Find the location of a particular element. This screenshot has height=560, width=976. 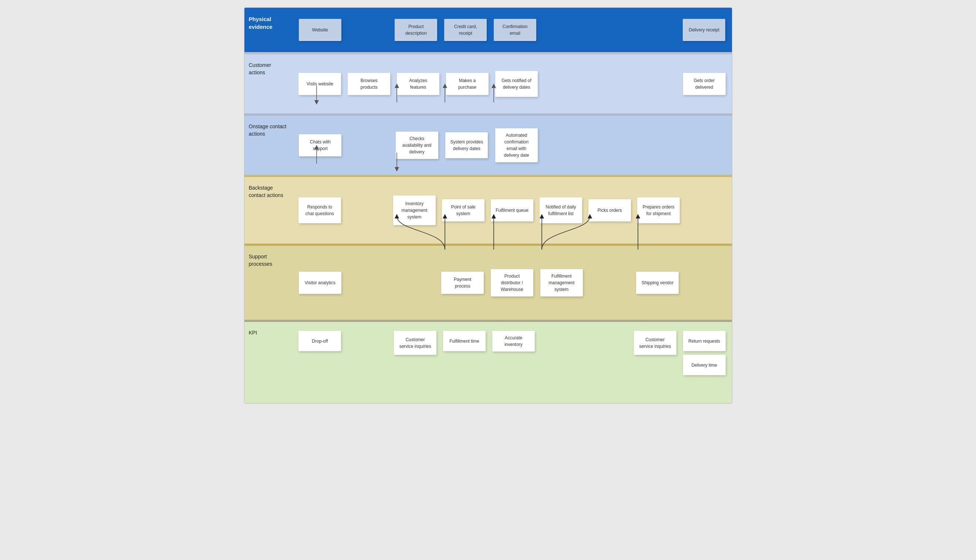

kpi-delivery-time: Delivery time is located at coordinates (704, 365).